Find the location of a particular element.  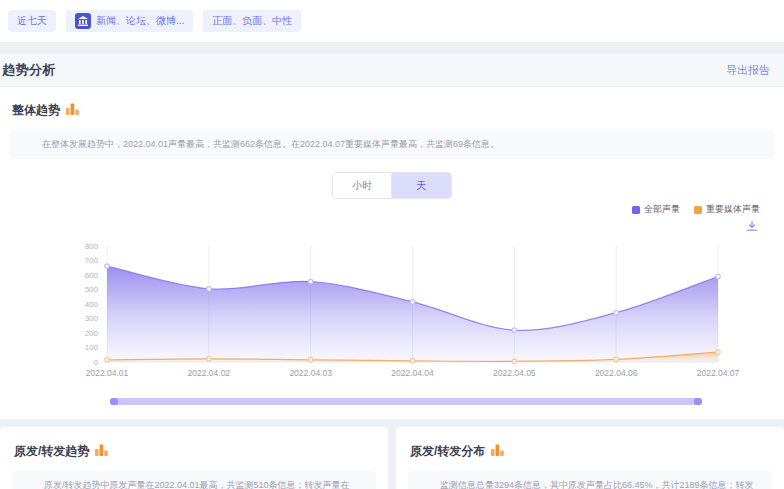

filter-chip-sentiment: 正面、负面、中性 is located at coordinates (252, 21).